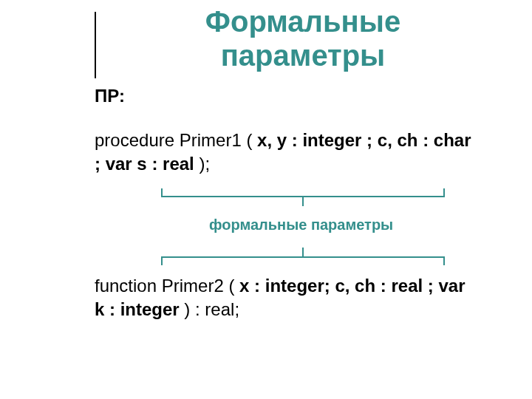 The width and height of the screenshot is (532, 399). Describe the element at coordinates (303, 193) in the screenshot. I see `bracket-upper` at that location.